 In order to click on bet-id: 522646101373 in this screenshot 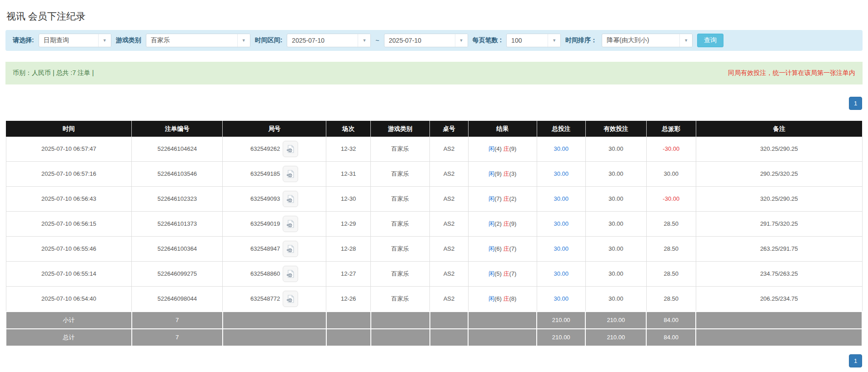, I will do `click(177, 223)`.